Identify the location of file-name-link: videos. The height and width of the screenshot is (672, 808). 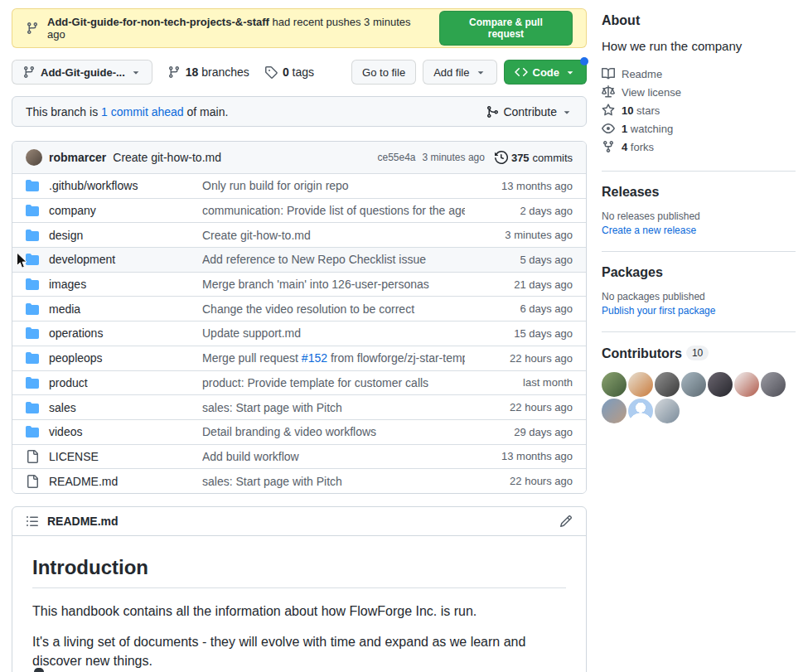
(65, 432).